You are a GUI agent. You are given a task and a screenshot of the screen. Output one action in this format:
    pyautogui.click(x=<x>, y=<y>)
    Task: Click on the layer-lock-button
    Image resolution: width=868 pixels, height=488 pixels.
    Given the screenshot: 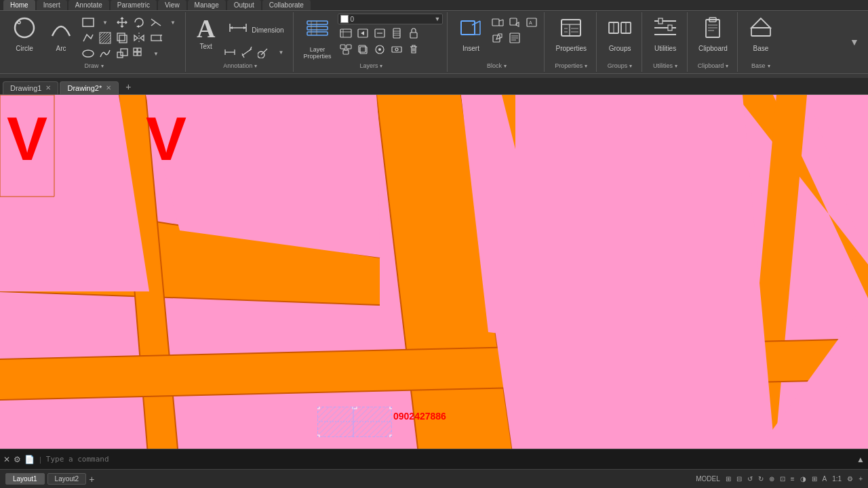 What is the action you would take?
    pyautogui.click(x=414, y=33)
    